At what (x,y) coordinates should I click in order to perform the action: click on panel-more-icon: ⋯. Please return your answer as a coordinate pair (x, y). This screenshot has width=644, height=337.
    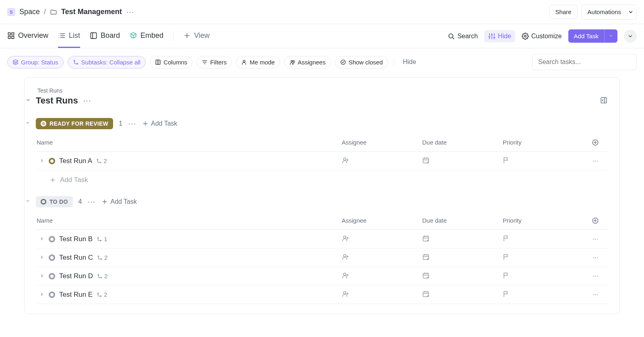
    Looking at the image, I should click on (87, 101).